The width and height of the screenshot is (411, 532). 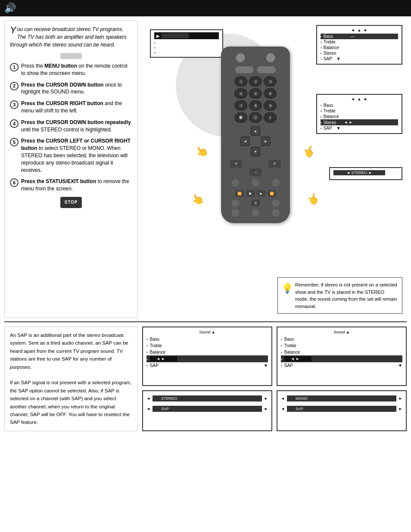 I want to click on mini-screen-4: ◄ MONO ► ◄ SAP ►, so click(x=342, y=411).